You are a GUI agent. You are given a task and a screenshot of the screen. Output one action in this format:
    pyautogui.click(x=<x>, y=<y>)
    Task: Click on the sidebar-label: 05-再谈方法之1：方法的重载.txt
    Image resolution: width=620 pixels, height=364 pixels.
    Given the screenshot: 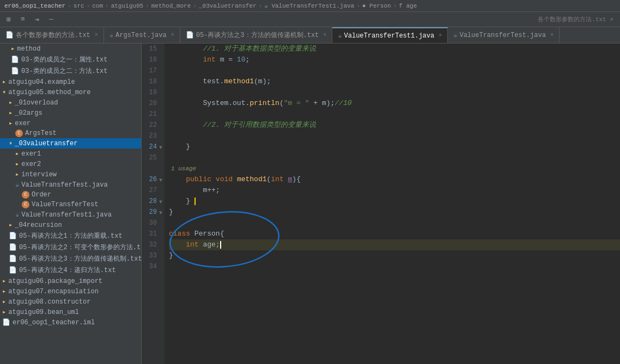 What is the action you would take?
    pyautogui.click(x=71, y=236)
    